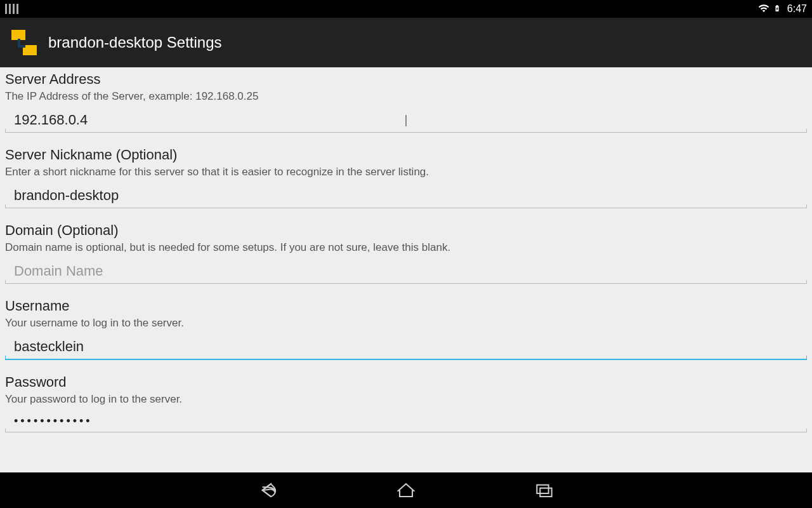  I want to click on status-time: 6:47, so click(797, 9).